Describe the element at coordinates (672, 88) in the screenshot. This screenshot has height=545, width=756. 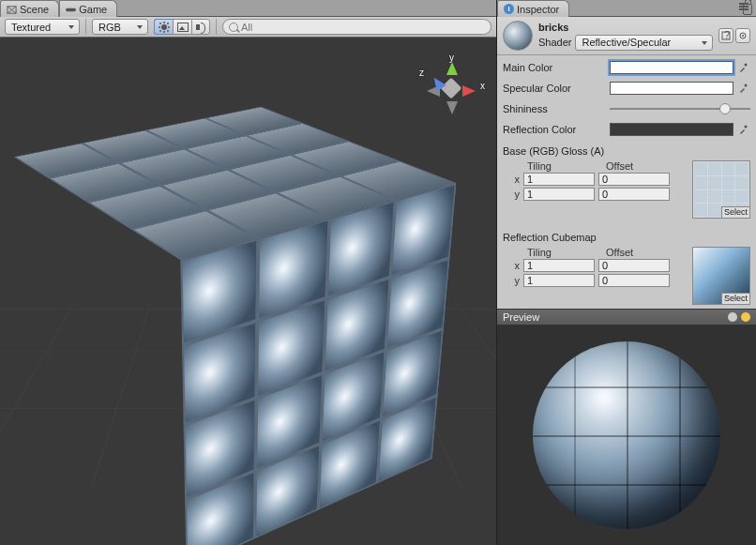
I see `specular-color-field` at that location.